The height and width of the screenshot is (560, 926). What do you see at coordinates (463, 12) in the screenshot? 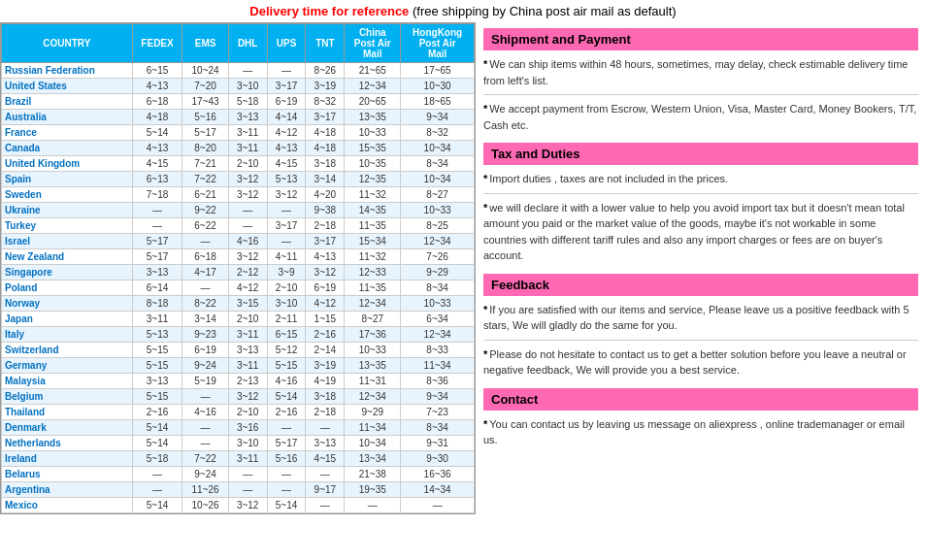
I see `title-bar: Delivery time for reference (free shippi…` at bounding box center [463, 12].